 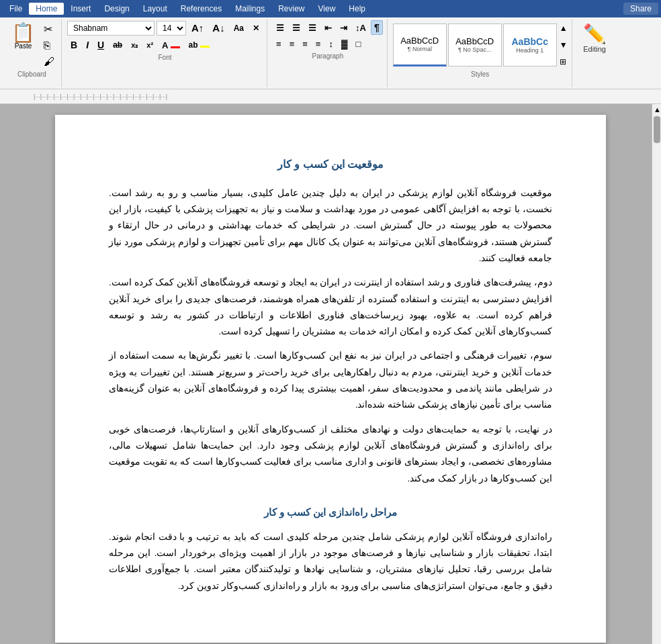 What do you see at coordinates (305, 44) in the screenshot?
I see `align-right-button: ≡` at bounding box center [305, 44].